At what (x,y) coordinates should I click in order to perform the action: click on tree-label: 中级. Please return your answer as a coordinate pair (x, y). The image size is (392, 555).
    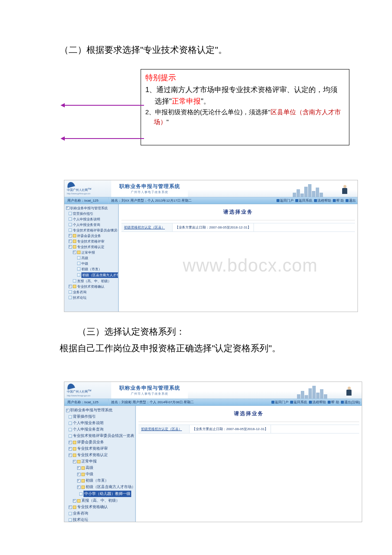
    Looking at the image, I should click on (85, 263).